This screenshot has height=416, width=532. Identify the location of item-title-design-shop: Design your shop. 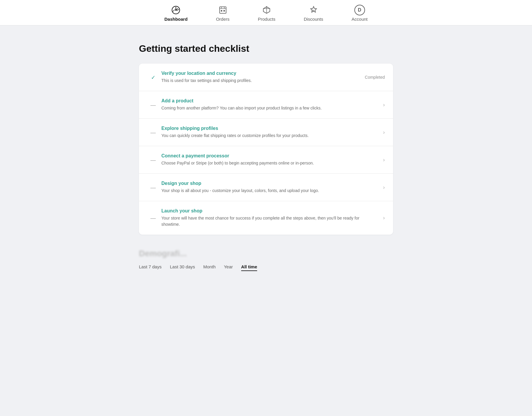
(269, 183).